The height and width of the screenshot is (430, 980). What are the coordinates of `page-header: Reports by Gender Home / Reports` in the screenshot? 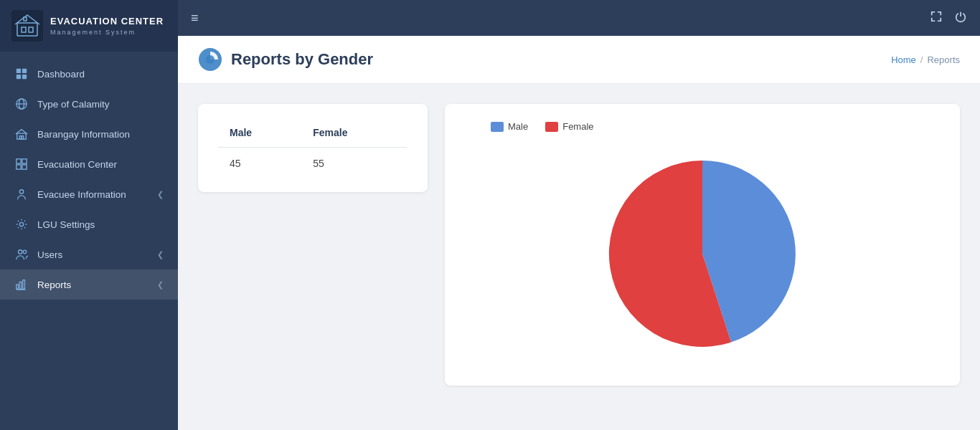 It's located at (579, 60).